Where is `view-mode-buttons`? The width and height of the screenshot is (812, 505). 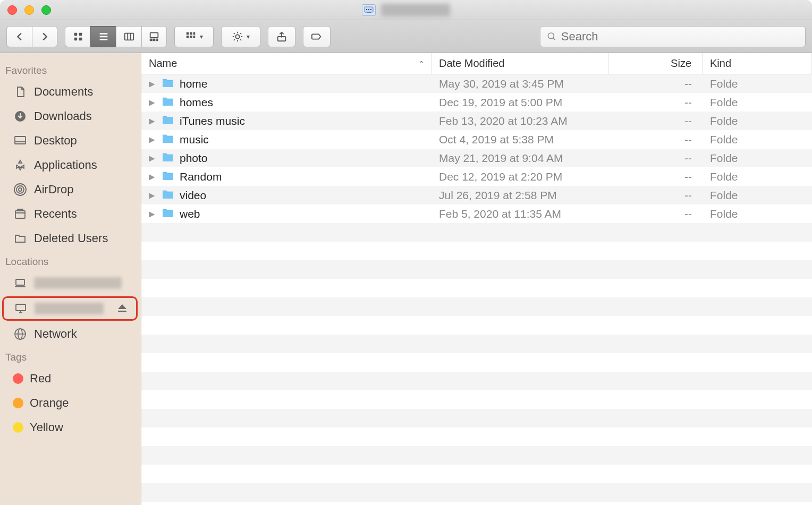
view-mode-buttons is located at coordinates (116, 37).